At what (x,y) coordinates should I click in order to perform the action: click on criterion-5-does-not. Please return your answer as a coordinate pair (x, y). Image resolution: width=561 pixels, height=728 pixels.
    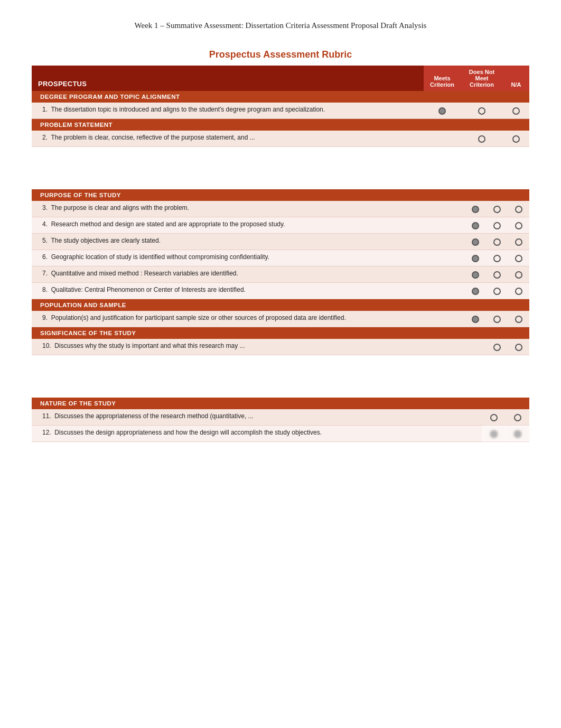
    Looking at the image, I should click on (497, 242).